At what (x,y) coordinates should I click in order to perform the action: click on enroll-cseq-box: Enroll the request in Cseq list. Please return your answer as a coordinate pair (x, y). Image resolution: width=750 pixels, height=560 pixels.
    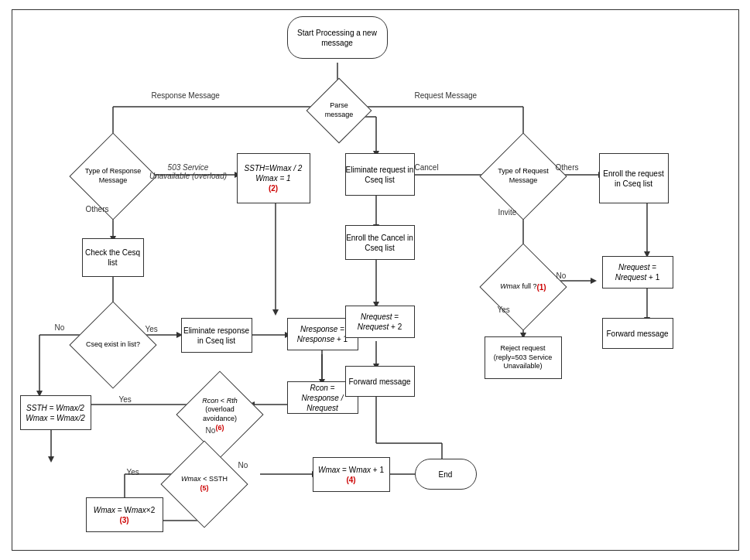
    Looking at the image, I should click on (634, 178).